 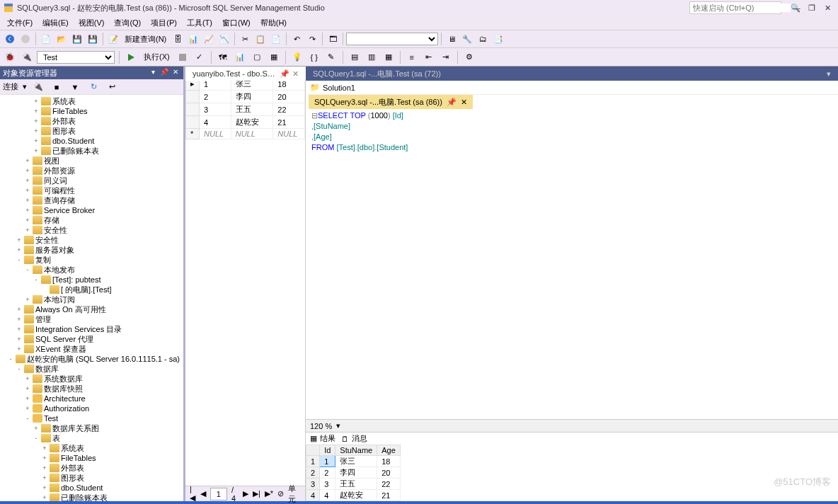 What do you see at coordinates (412, 57) in the screenshot?
I see `specify-values-icon: ≡` at bounding box center [412, 57].